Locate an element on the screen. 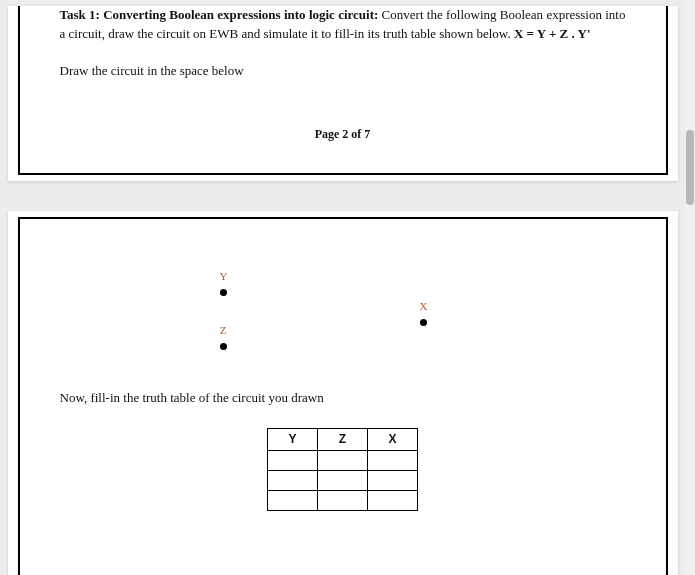  terminal-z: Z is located at coordinates (224, 336).